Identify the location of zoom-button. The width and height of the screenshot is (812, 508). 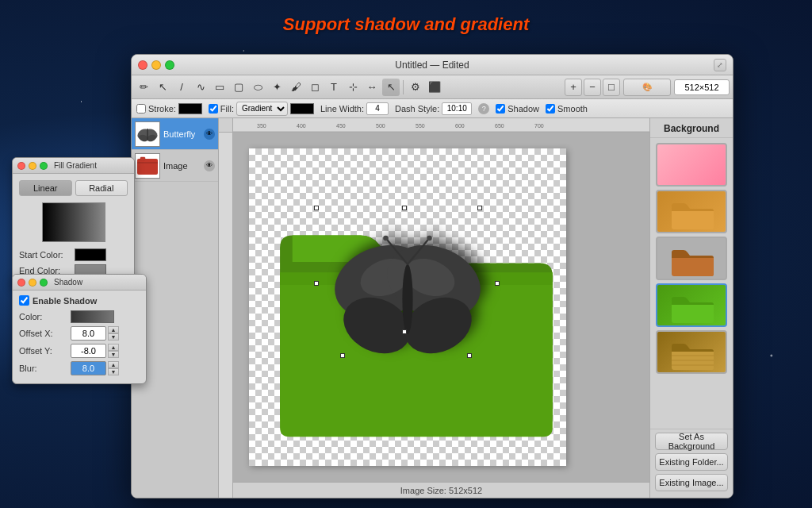
(170, 65).